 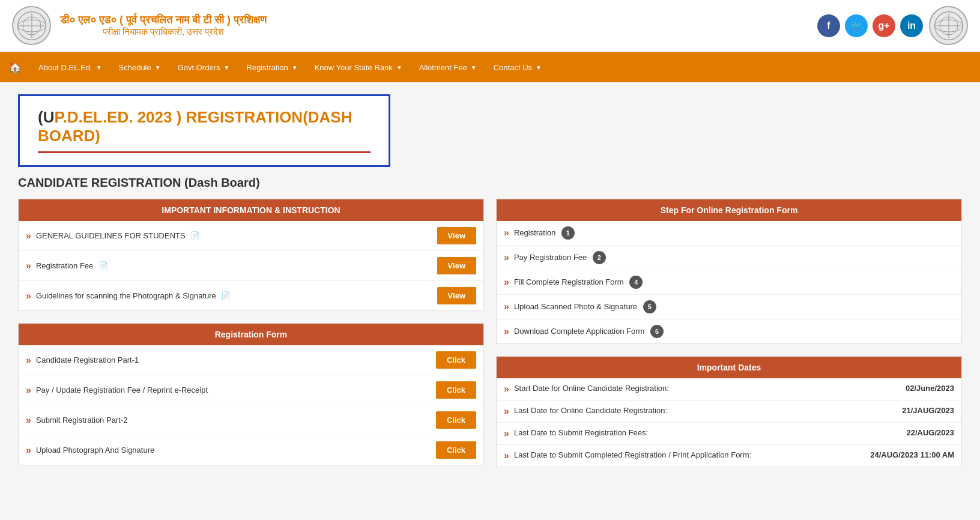 I want to click on header-right: f 🐦 g+ in, so click(x=892, y=25).